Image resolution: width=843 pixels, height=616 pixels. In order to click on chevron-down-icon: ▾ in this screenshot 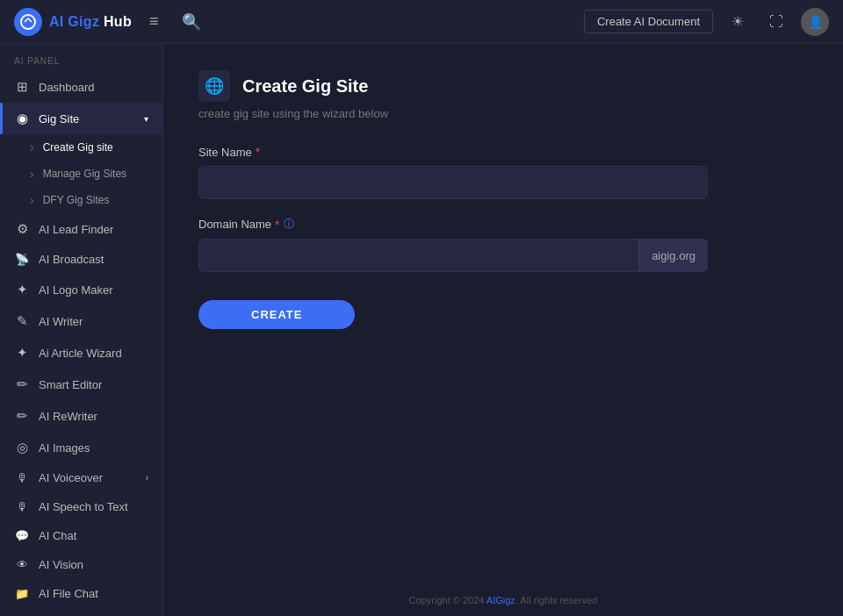, I will do `click(146, 119)`.